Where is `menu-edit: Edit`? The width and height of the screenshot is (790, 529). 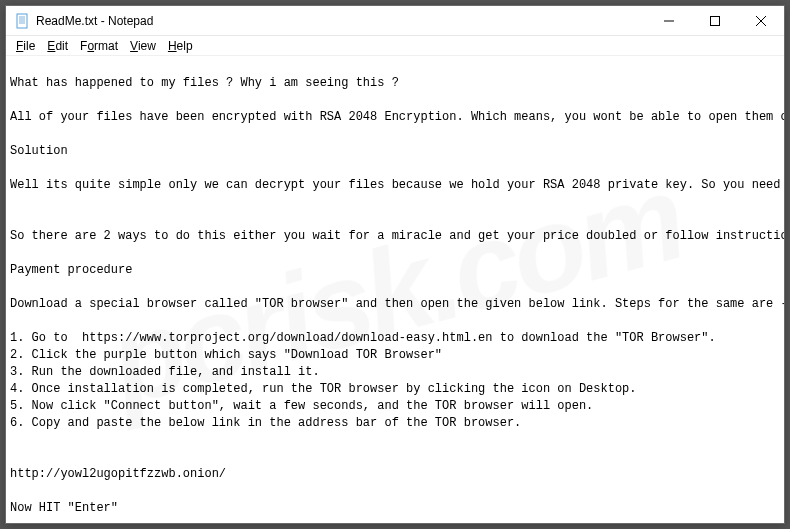 menu-edit: Edit is located at coordinates (58, 46).